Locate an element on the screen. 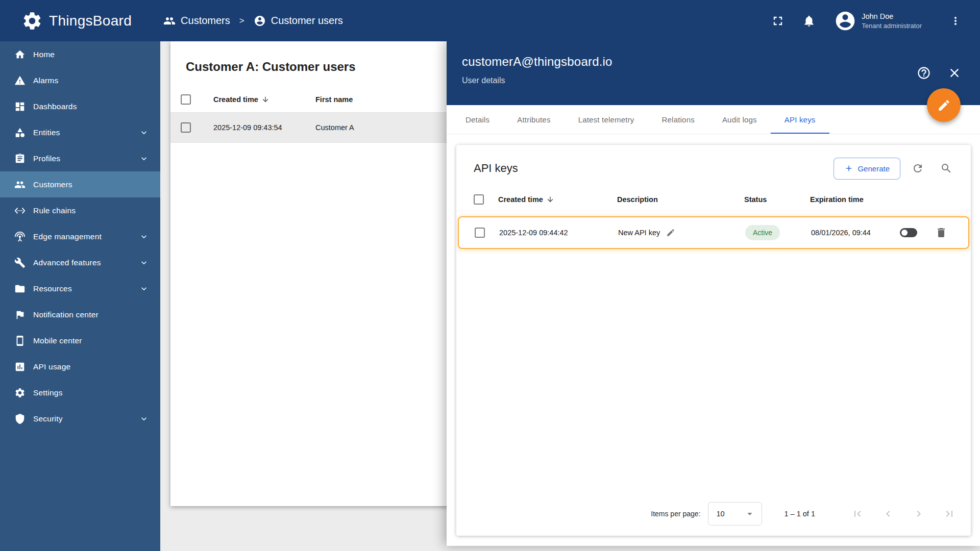 This screenshot has height=551, width=980. user-info: John Doe Tenant administrator is located at coordinates (892, 21).